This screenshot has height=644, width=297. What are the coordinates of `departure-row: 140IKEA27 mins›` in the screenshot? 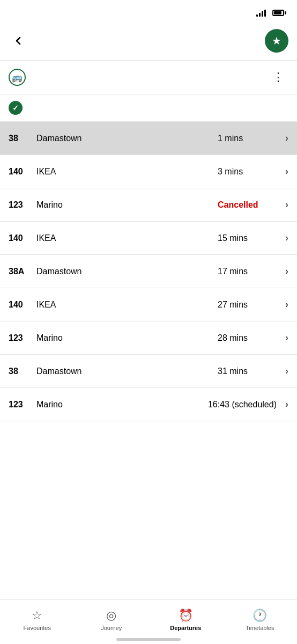 It's located at (148, 305).